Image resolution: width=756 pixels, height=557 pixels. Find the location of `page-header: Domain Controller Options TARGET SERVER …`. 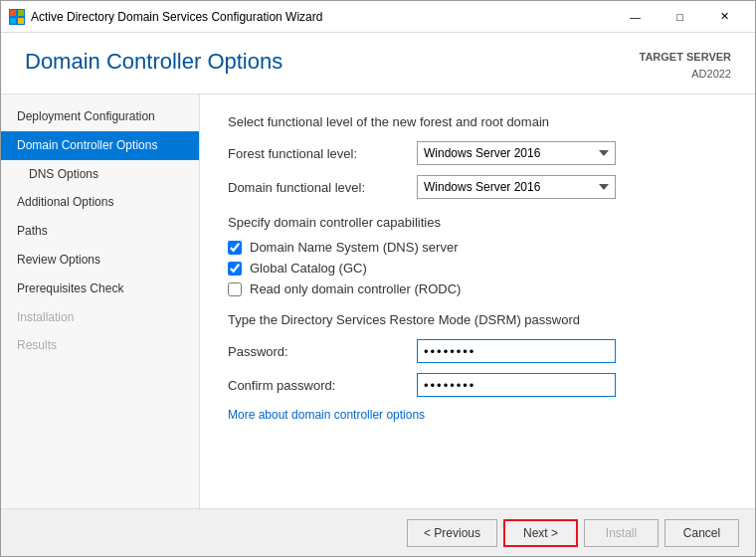

page-header: Domain Controller Options TARGET SERVER … is located at coordinates (378, 64).